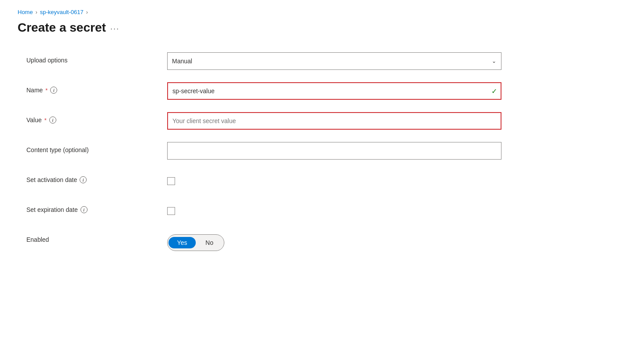 This screenshot has width=644, height=364. What do you see at coordinates (264, 122) in the screenshot?
I see `value-row: Value * i` at bounding box center [264, 122].